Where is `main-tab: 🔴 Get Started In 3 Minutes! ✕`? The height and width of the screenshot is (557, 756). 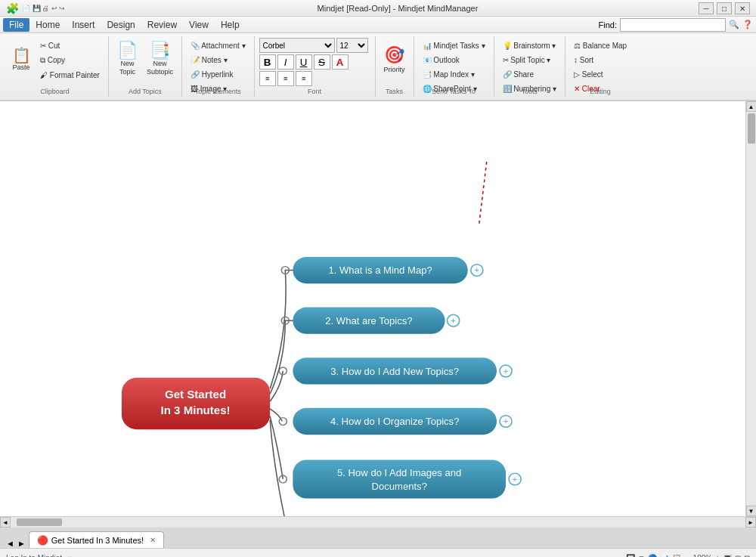 main-tab: 🔴 Get Started In 3 Minutes! ✕ is located at coordinates (97, 540).